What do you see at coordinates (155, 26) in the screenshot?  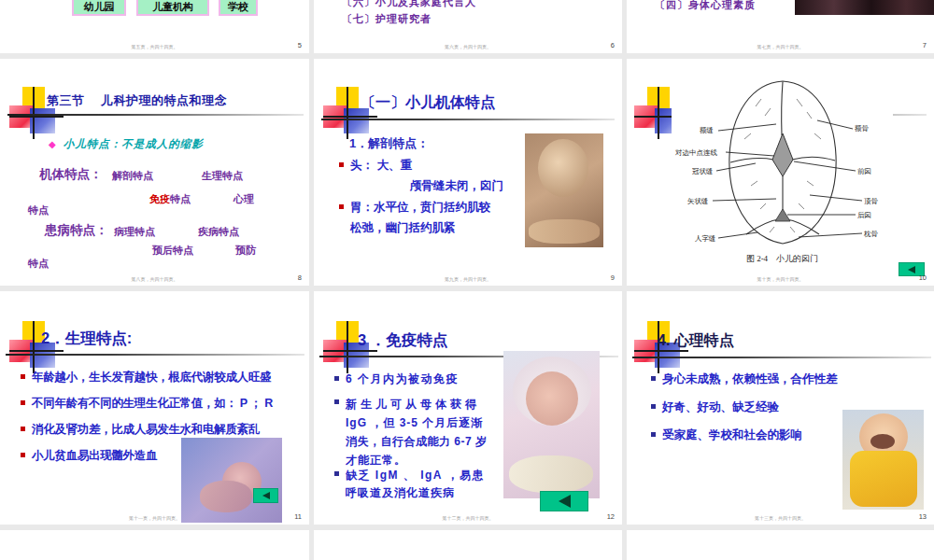 I see `slide-thumbnail-5: 幼儿园 儿童机构 学校 第五页，共四十四页。 5` at bounding box center [155, 26].